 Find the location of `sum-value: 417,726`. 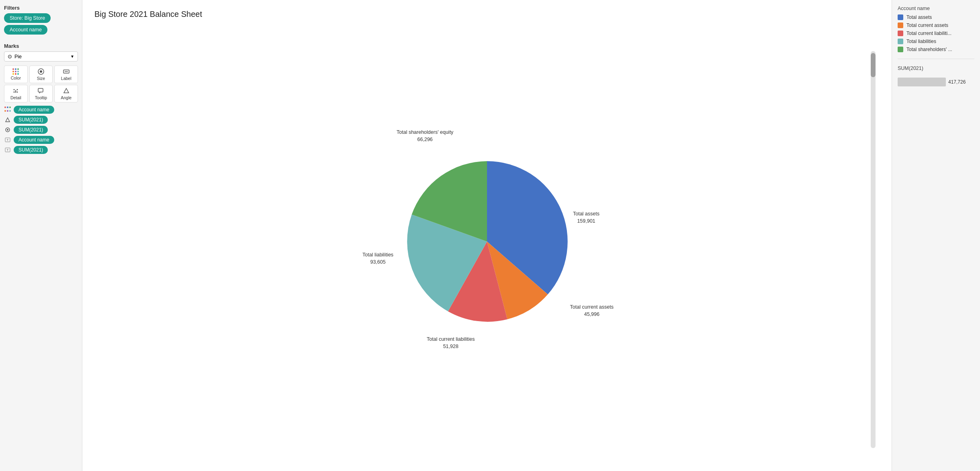

sum-value: 417,726 is located at coordinates (957, 82).